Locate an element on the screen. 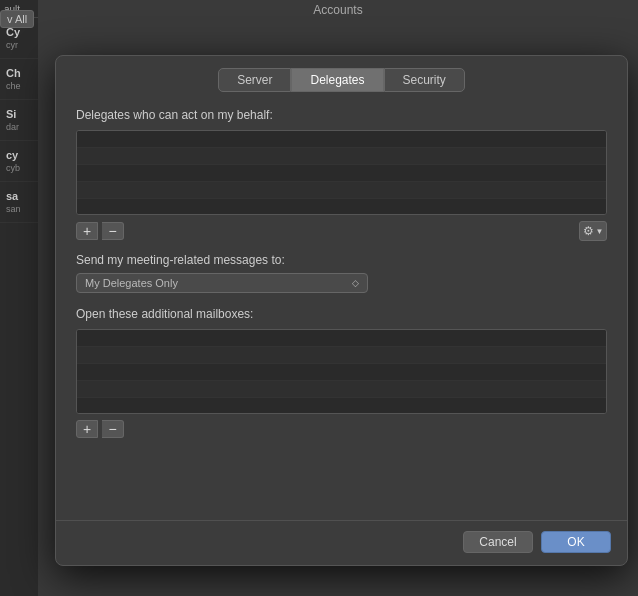  mailboxes-label: Open these additional mailboxes: is located at coordinates (342, 314).